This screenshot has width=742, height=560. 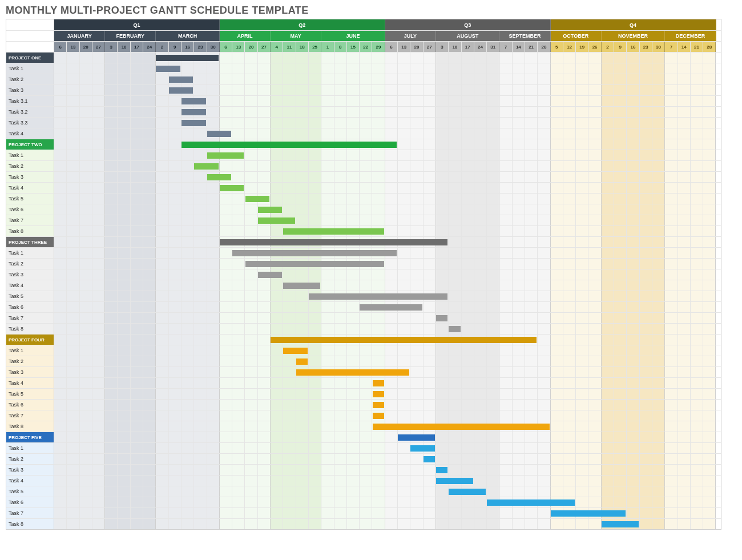 I want to click on project-row: PROJECT THREE, so click(x=364, y=242).